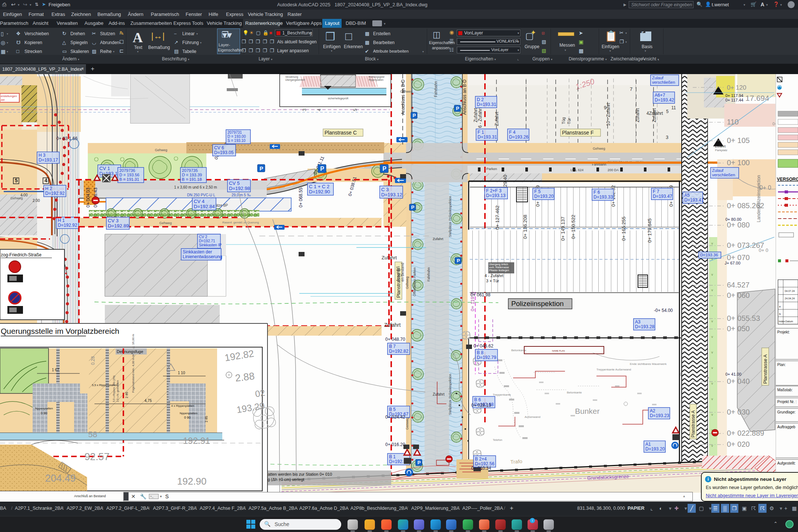  What do you see at coordinates (603, 197) in the screenshot?
I see `svg-text: D=193.33` at bounding box center [603, 197].